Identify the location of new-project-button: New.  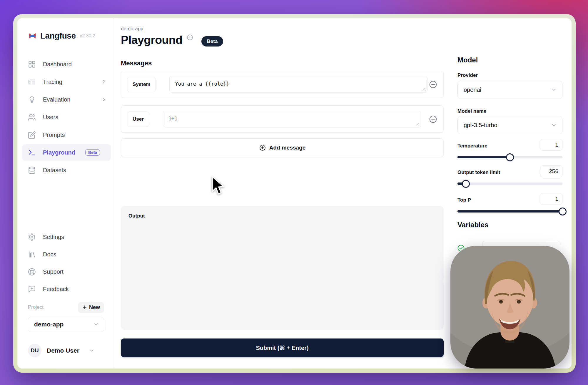
(91, 307).